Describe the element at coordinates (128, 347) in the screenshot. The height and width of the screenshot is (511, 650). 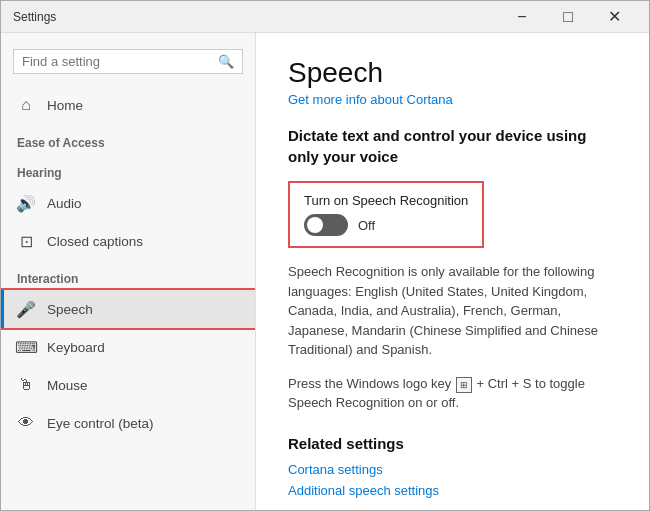
I see `sidebar-item-keyboard: ⌨ Keyboard` at that location.